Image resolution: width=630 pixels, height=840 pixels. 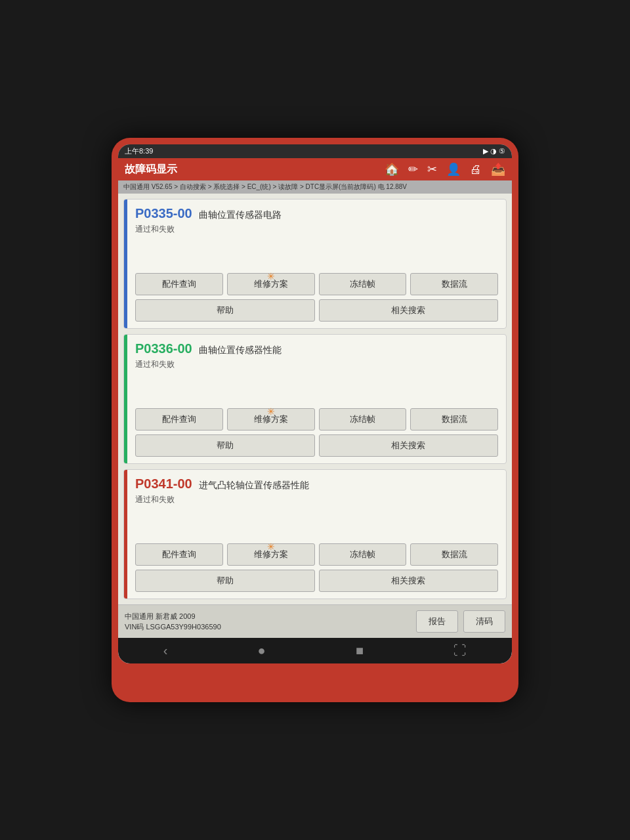 What do you see at coordinates (315, 264) in the screenshot?
I see `dtc-card-1: P0335-00 曲轴位置传感器电路 通过和失败 配件查询 ✳ 维修方案` at bounding box center [315, 264].